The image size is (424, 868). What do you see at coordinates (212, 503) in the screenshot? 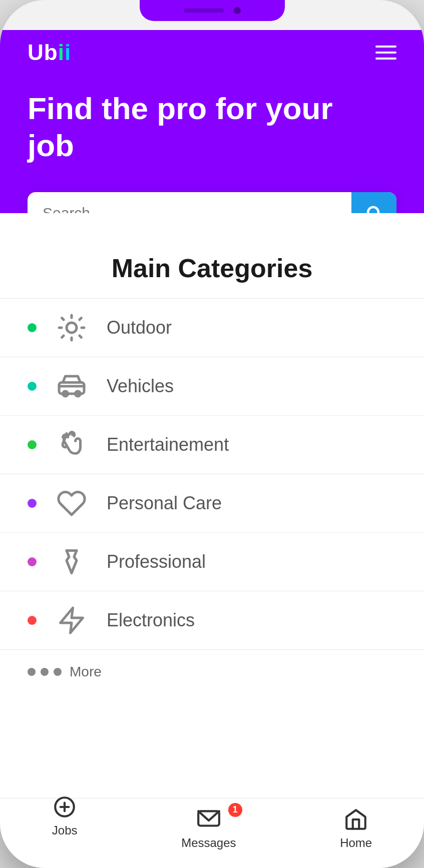
I see `category-item-personal-care: Personal Care` at bounding box center [212, 503].